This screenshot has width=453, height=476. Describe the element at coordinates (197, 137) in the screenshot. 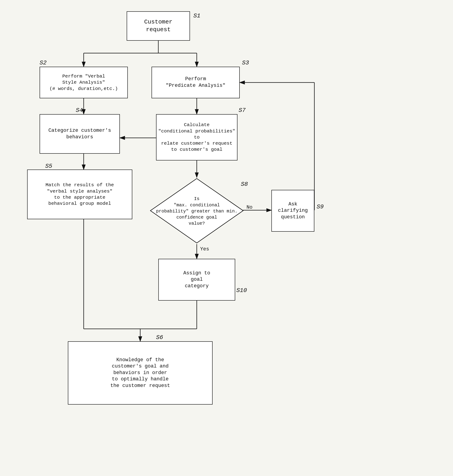

I see `s7-box: Calculate "conditional probabilities" to…` at that location.